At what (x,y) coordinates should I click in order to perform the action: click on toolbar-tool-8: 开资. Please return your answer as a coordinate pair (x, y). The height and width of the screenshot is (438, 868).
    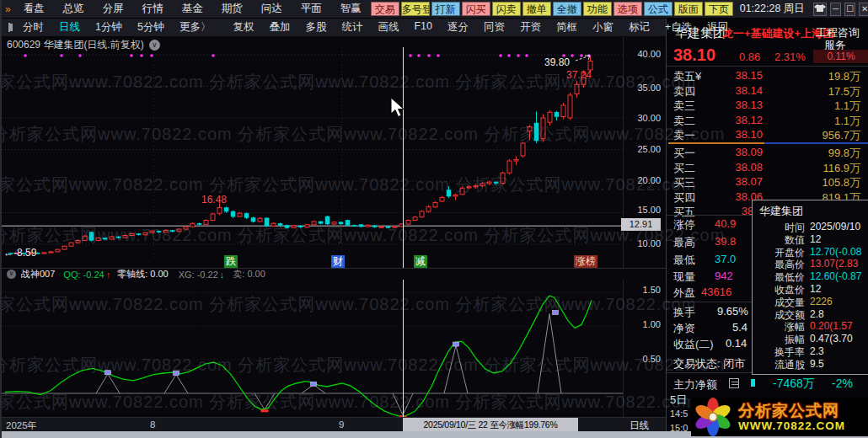
    Looking at the image, I should click on (531, 27).